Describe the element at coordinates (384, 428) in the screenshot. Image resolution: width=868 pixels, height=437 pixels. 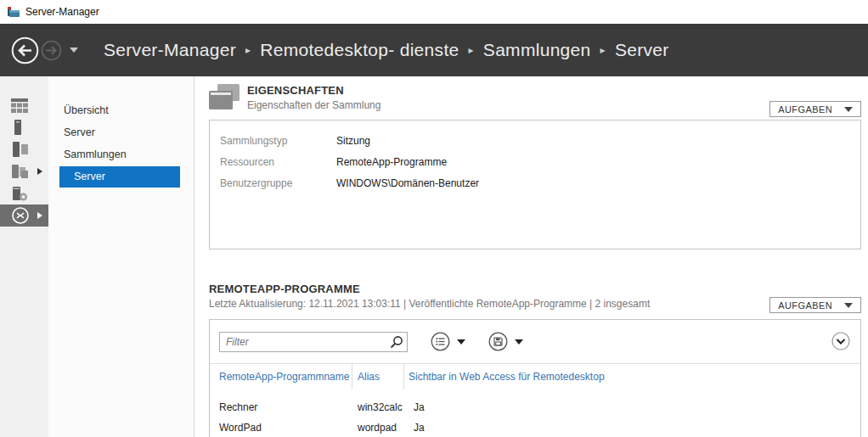
I see `cell-alias: wordpad` at that location.